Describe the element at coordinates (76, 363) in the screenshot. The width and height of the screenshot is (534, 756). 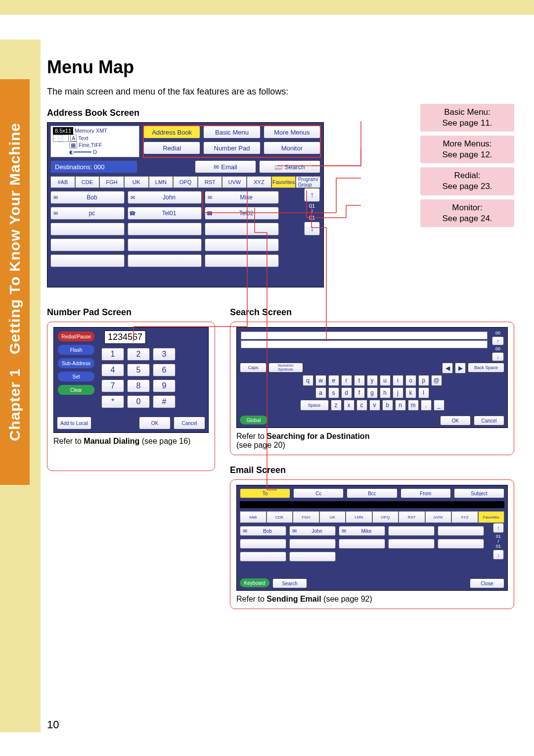
I see `sub-address-button: Sub-Address` at that location.